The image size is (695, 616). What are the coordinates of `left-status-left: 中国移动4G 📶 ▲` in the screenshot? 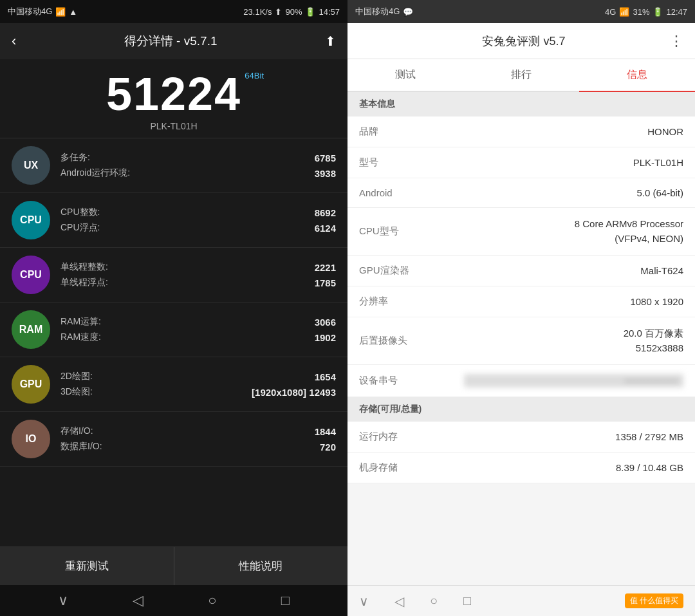 It's located at (42, 12).